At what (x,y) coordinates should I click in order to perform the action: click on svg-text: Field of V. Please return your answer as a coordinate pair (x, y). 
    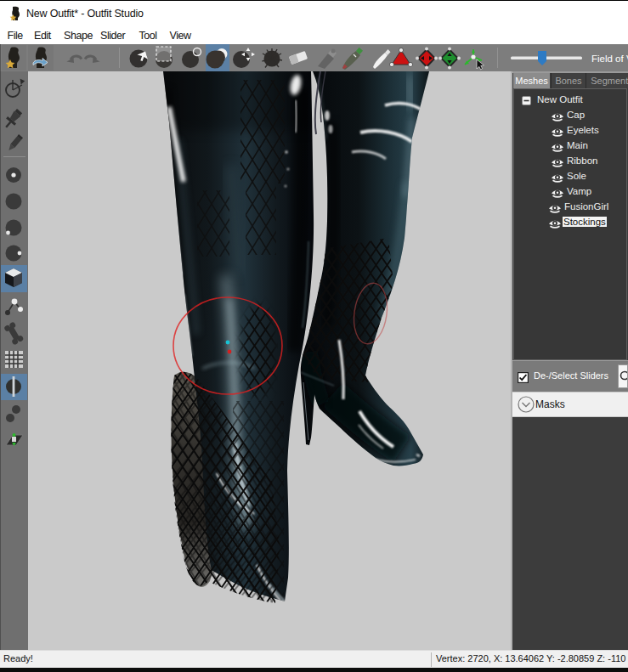
    Looking at the image, I should click on (610, 59).